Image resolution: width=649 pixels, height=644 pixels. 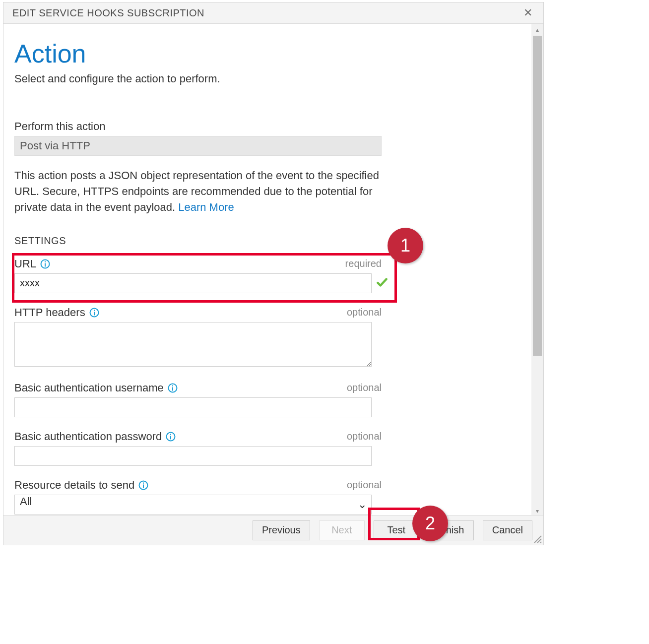 What do you see at coordinates (193, 344) in the screenshot?
I see `http-headers-input` at bounding box center [193, 344].